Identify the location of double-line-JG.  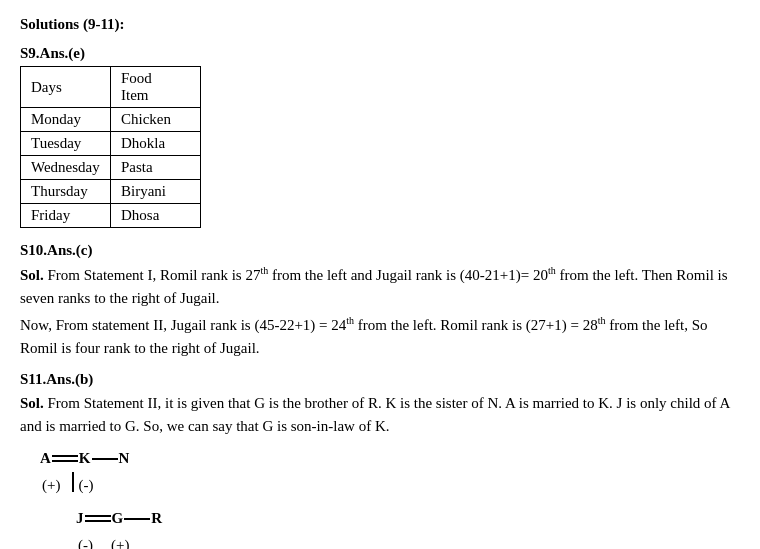
(98, 518).